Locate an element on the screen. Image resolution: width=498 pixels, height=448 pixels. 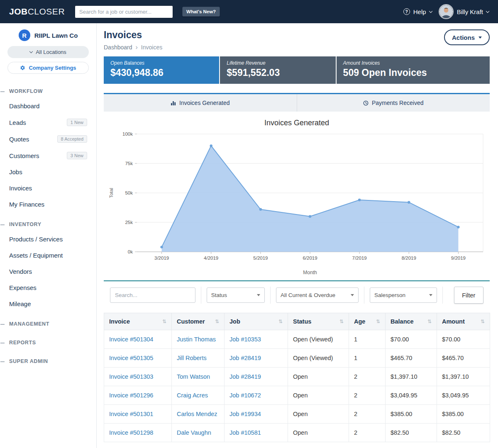
sidebar-item-quotes: Quotes8 Accepted is located at coordinates (48, 139).